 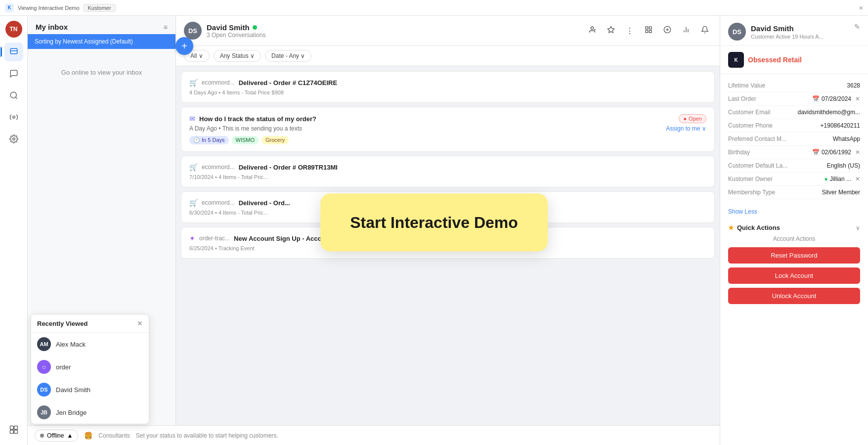 I want to click on conv-snippet-2: A Day Ago • This is me sending you a tex…, so click(x=448, y=129).